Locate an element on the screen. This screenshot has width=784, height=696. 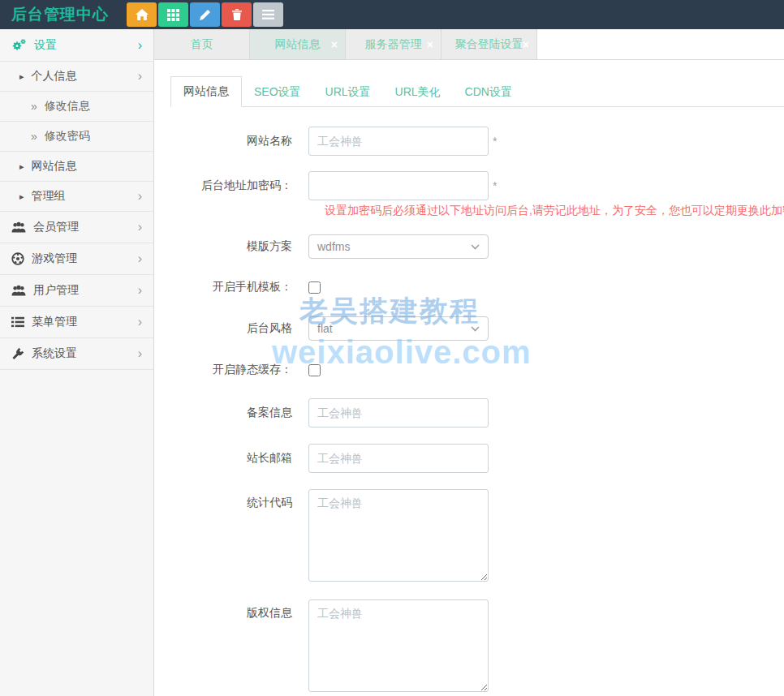
tab-home: 首页 is located at coordinates (202, 44).